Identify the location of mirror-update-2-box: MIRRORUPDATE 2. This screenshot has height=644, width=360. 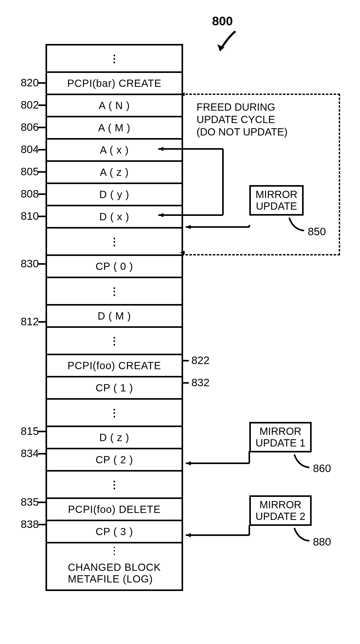
(280, 511).